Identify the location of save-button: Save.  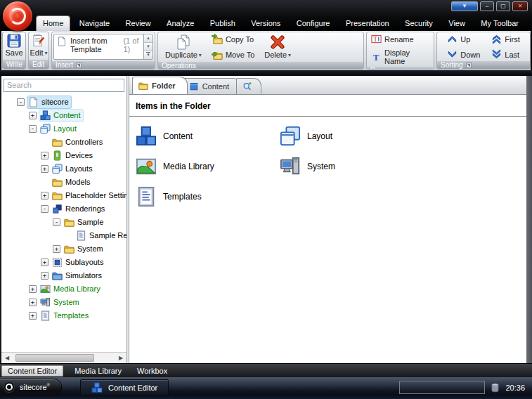
(14, 46).